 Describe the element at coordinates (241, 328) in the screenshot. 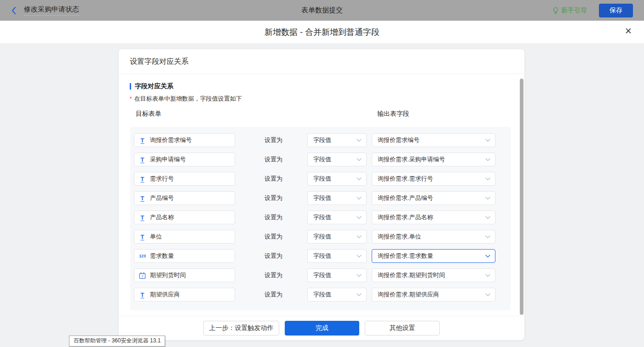

I see `previous-step-button: 上一步：设置触发动作` at that location.